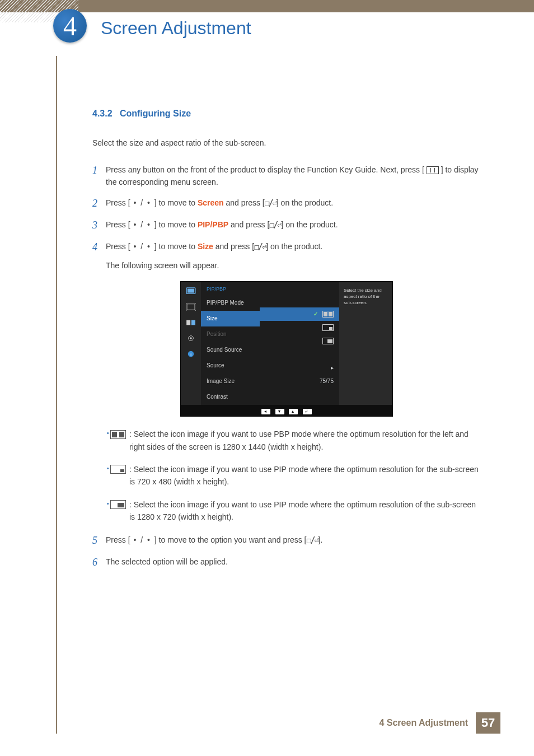 Image resolution: width=534 pixels, height=756 pixels. I want to click on keyword-size: Size, so click(205, 246).